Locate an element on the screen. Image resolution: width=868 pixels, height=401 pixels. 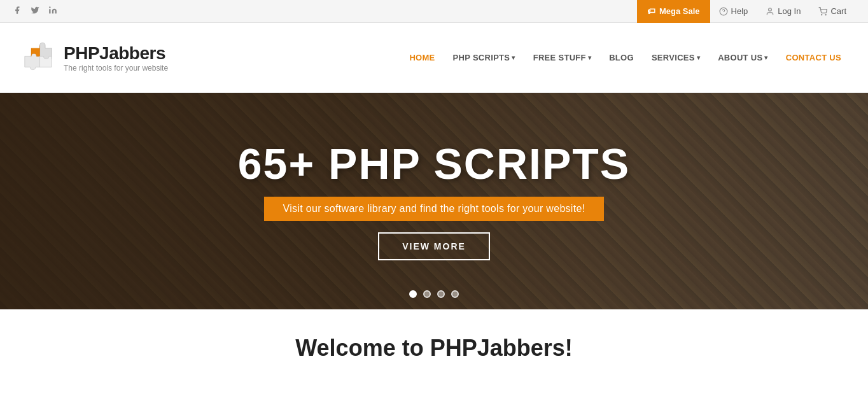
login-label: Log In is located at coordinates (789, 11).